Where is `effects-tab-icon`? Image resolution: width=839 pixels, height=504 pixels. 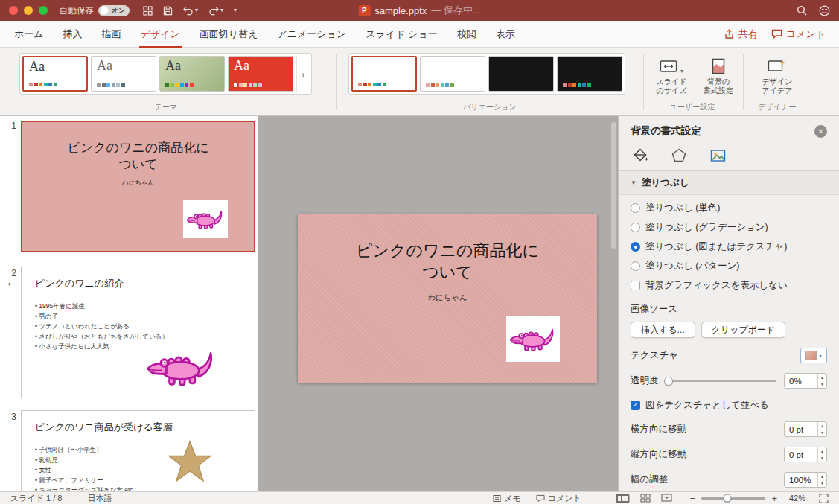 effects-tab-icon is located at coordinates (679, 156).